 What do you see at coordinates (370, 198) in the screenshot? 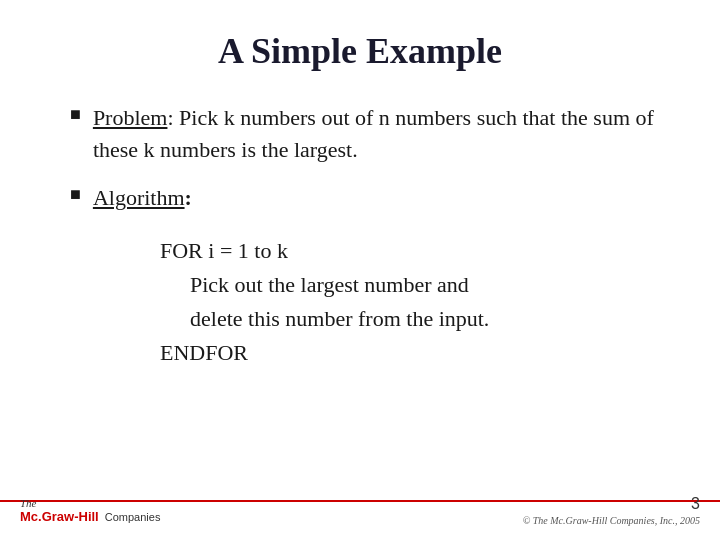
I see `bullet-algorithm: ■ Algorithm:` at bounding box center [370, 198].